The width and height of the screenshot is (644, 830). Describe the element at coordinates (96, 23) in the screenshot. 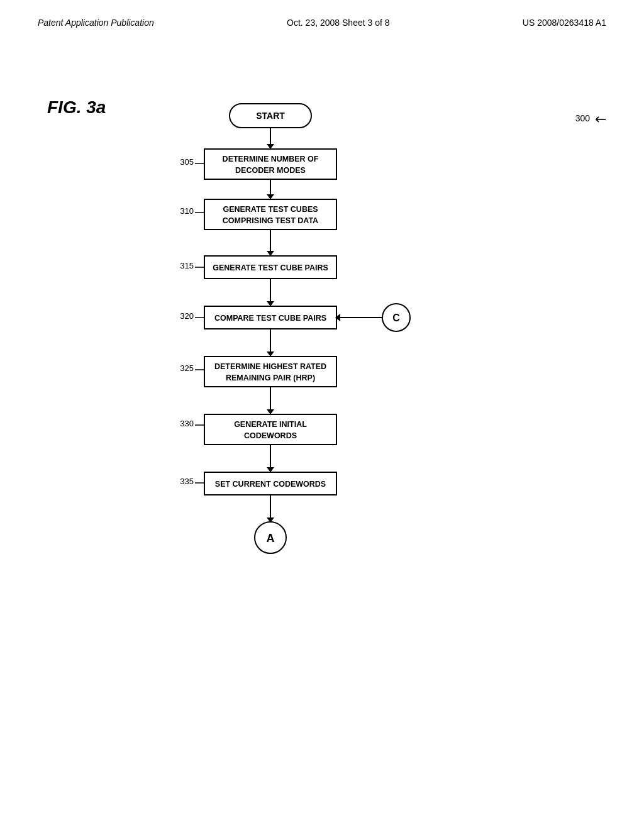

I see `header-left: Patent Application Publication` at that location.